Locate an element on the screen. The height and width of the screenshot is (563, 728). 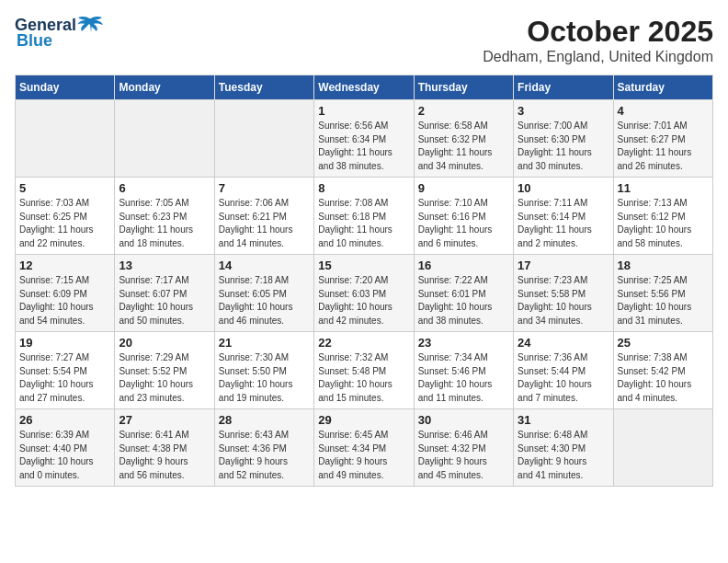
day-number: 2 is located at coordinates (463, 110).